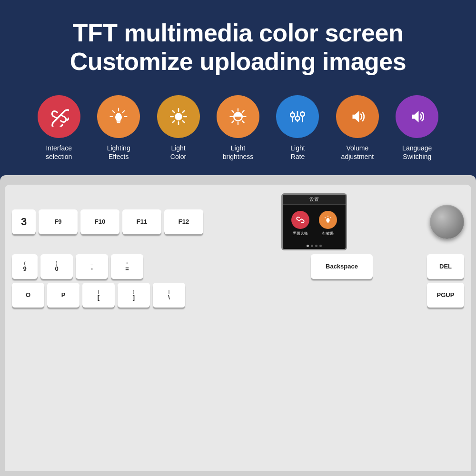 Image resolution: width=476 pixels, height=476 pixels. I want to click on features-row: Interfaceselection, so click(238, 128).